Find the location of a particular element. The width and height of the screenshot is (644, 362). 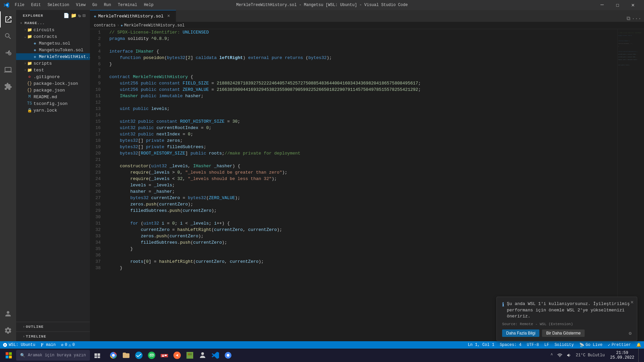

menu-run: Run is located at coordinates (108, 5).